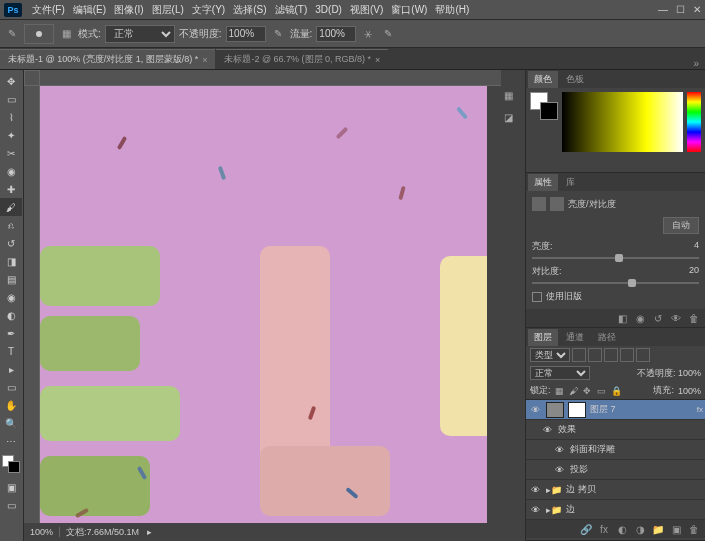 The height and width of the screenshot is (541, 705). What do you see at coordinates (607, 338) in the screenshot?
I see `tab-paths: 路径` at bounding box center [607, 338].